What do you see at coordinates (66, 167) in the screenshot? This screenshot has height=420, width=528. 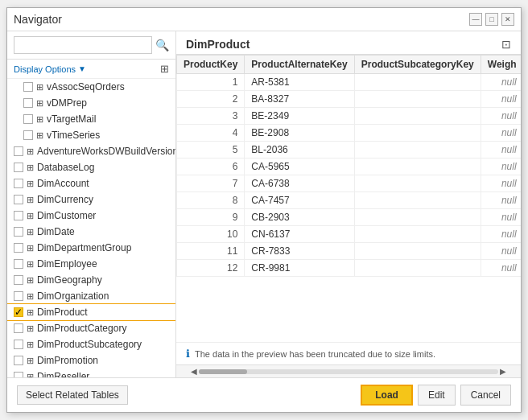 I see `nav-item-label: DatabaseLog` at bounding box center [66, 167].